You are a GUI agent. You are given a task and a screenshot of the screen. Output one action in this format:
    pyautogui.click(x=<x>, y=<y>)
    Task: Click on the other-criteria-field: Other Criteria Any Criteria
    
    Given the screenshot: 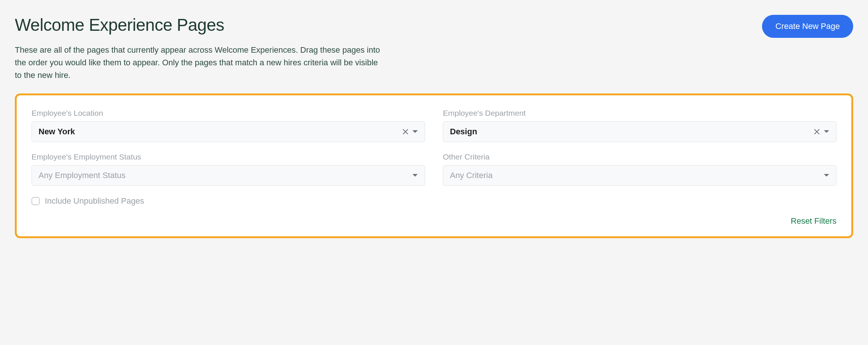 What is the action you would take?
    pyautogui.click(x=640, y=169)
    